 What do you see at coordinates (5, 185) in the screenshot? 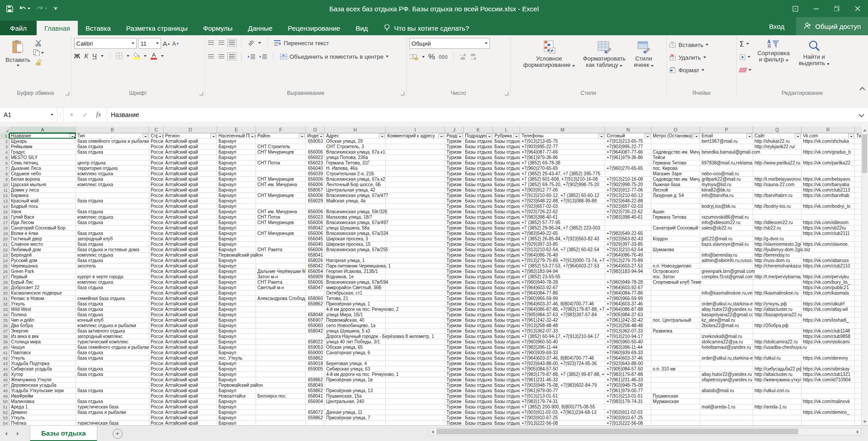
I see `row-header-10: 10` at bounding box center [5, 185].